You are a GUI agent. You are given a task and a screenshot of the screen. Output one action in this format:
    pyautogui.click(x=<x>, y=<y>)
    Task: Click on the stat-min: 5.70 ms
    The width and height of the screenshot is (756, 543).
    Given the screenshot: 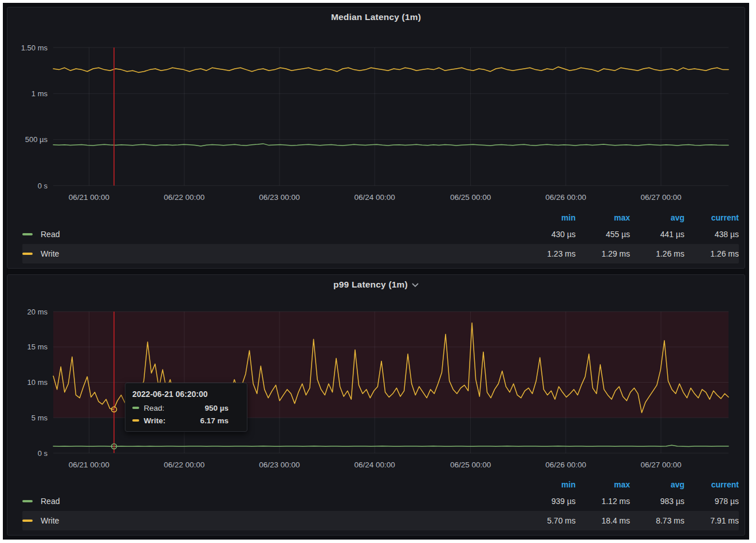 What is the action you would take?
    pyautogui.click(x=549, y=521)
    